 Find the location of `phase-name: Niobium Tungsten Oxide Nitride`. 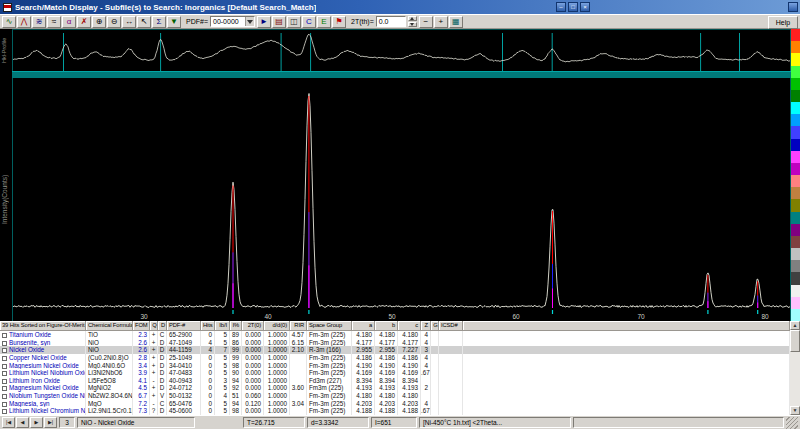

phase-name: Niobium Tungsten Oxide Nitride is located at coordinates (48, 396).